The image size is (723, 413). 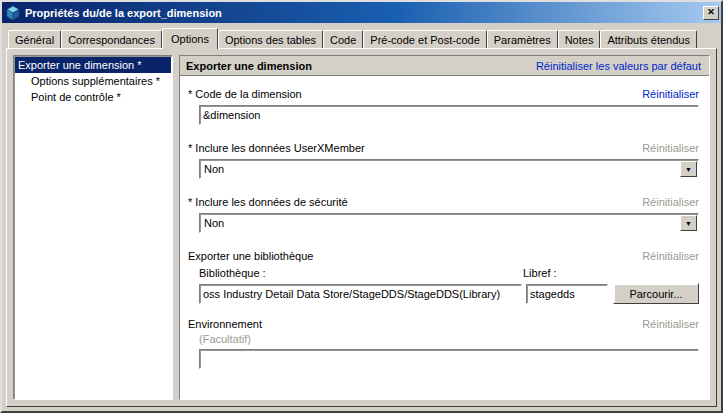 What do you see at coordinates (13, 13) in the screenshot?
I see `dimension-icon` at bounding box center [13, 13].